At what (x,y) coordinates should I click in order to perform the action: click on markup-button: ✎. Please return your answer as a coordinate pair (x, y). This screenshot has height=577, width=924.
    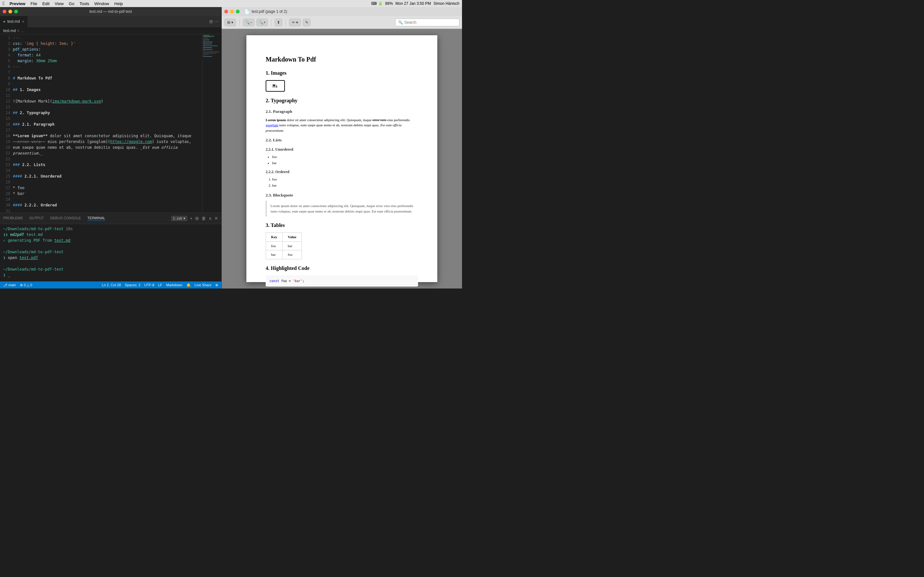
    Looking at the image, I should click on (307, 23).